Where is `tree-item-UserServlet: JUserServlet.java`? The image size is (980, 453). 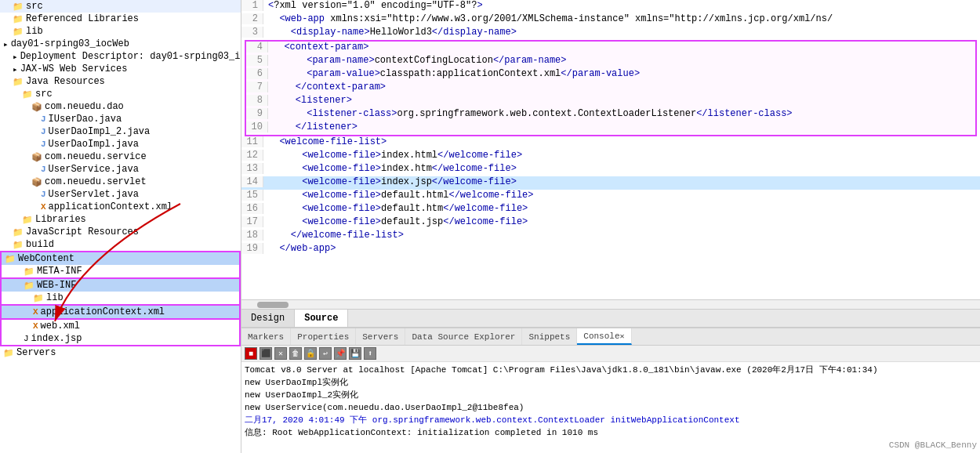 tree-item-UserServlet: JUserServlet.java is located at coordinates (121, 194).